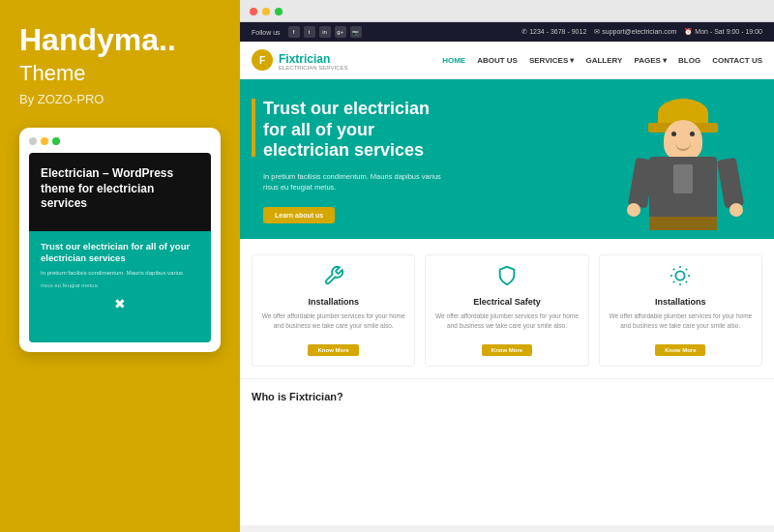  What do you see at coordinates (120, 285) in the screenshot?
I see `mobile-hero-sub2: risus eu feugiat metus.` at bounding box center [120, 285].